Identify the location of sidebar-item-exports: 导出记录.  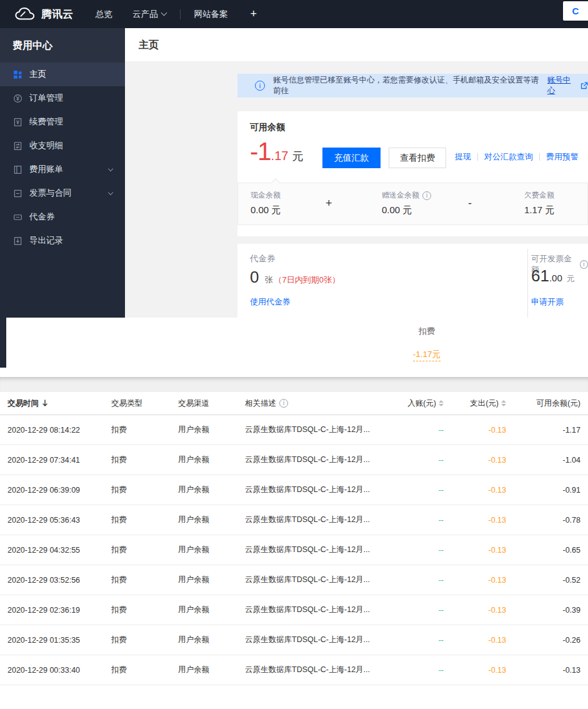
(62, 241).